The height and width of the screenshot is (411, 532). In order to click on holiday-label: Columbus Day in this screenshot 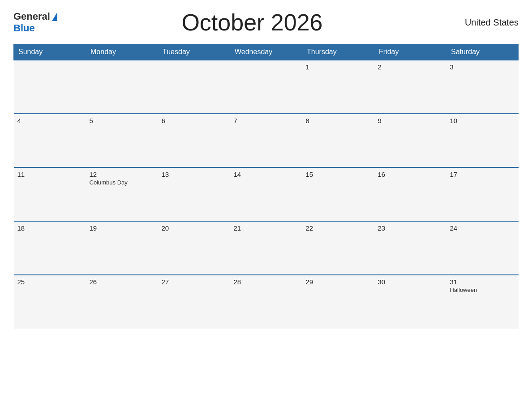, I will do `click(122, 183)`.